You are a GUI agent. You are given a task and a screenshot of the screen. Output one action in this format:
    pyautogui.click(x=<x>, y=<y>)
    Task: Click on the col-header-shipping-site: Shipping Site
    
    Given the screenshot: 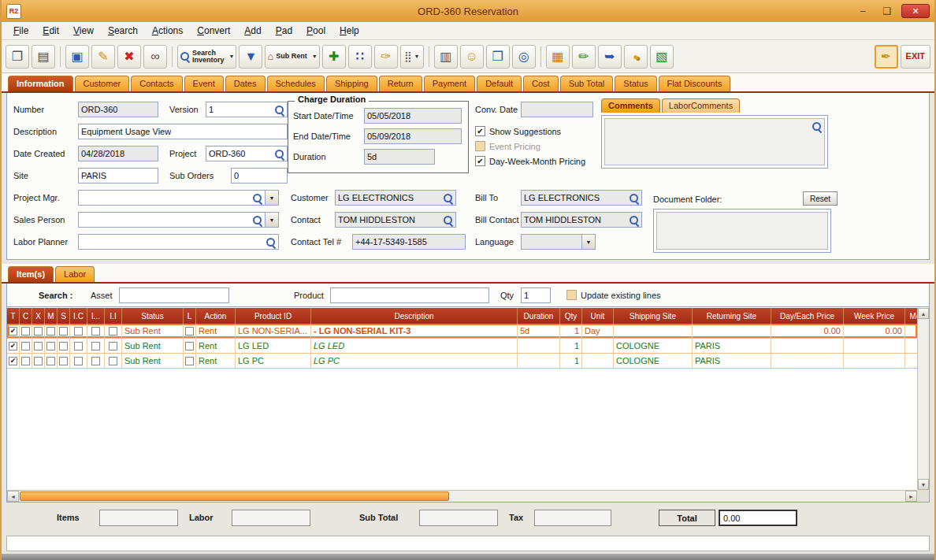 What is the action you would take?
    pyautogui.click(x=653, y=316)
    